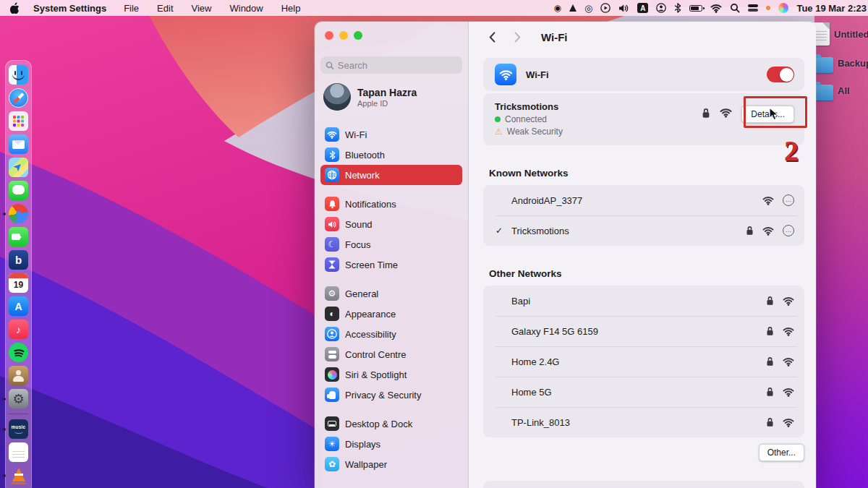 Image resolution: width=868 pixels, height=488 pixels. What do you see at coordinates (19, 214) in the screenshot?
I see `dock-chrome-icon` at bounding box center [19, 214].